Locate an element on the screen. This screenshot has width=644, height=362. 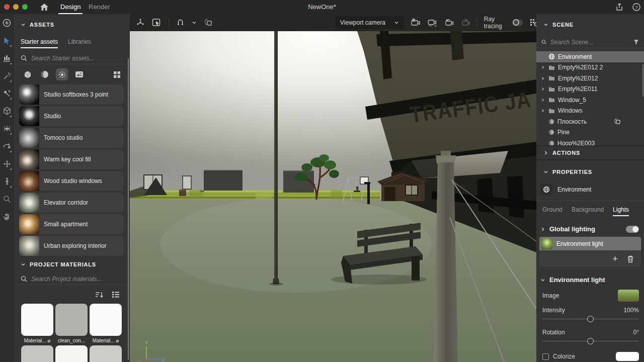
intensity-label: Intensity is located at coordinates (553, 310).